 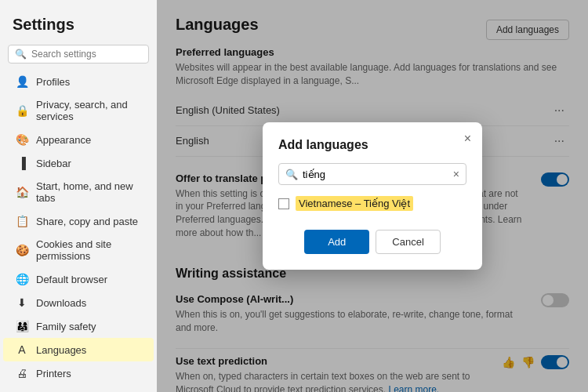 What do you see at coordinates (372, 204) in the screenshot?
I see `result-item-vietnamese: Vietnamese – Tiếng Việt` at bounding box center [372, 204].